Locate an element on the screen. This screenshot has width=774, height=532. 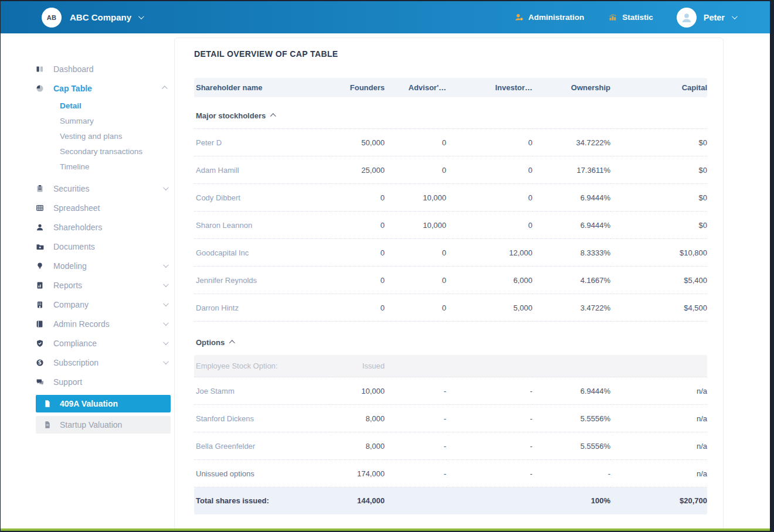
company-initials: AB is located at coordinates (52, 18).